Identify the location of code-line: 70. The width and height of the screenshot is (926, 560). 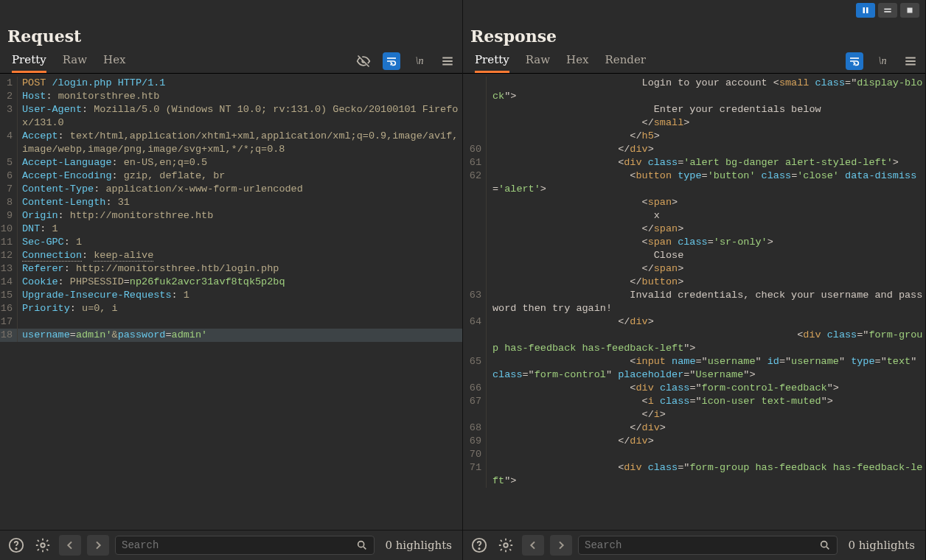
(694, 455).